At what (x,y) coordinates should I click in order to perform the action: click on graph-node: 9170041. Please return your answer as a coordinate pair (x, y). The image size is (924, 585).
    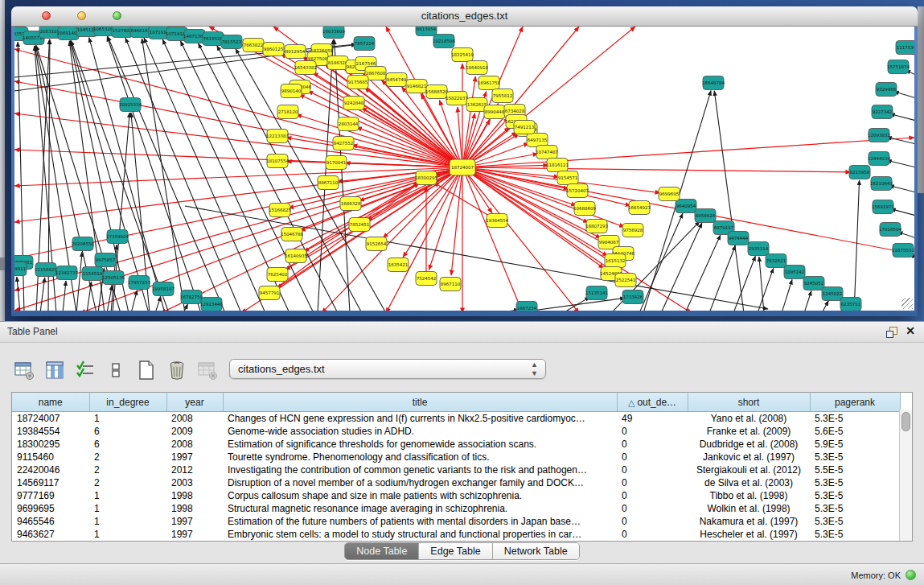
    Looking at the image, I should click on (336, 163).